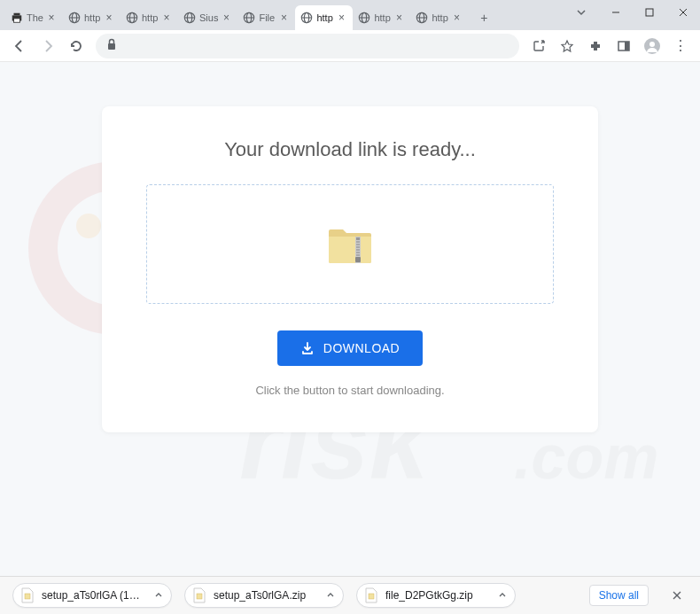  I want to click on download-filename: file_D2PGtkGg.zip, so click(436, 595).